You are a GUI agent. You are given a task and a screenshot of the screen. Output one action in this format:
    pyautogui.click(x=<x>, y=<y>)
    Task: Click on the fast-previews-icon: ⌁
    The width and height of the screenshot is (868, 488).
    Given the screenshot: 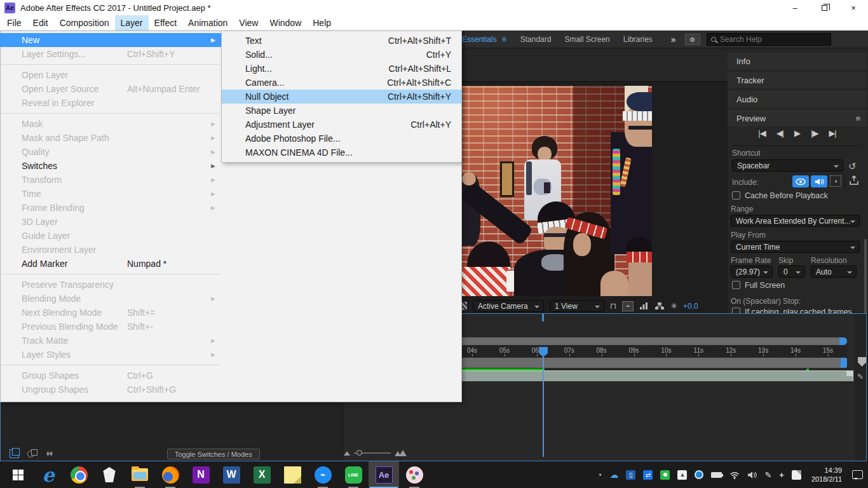 What is the action you would take?
    pyautogui.click(x=628, y=306)
    